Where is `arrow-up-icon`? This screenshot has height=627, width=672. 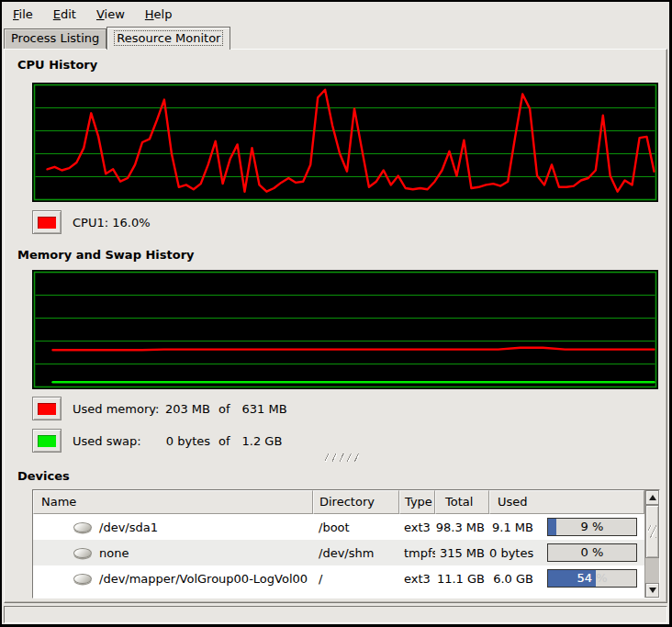 arrow-up-icon is located at coordinates (653, 498).